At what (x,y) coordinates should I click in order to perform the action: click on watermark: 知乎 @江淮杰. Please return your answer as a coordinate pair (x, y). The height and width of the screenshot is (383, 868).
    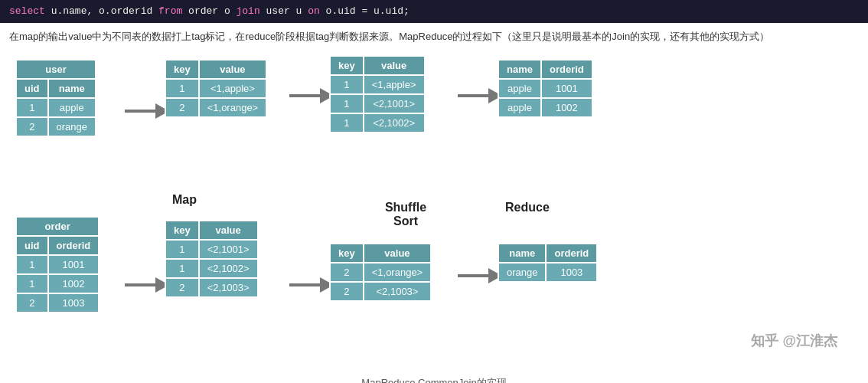
    Looking at the image, I should click on (795, 341).